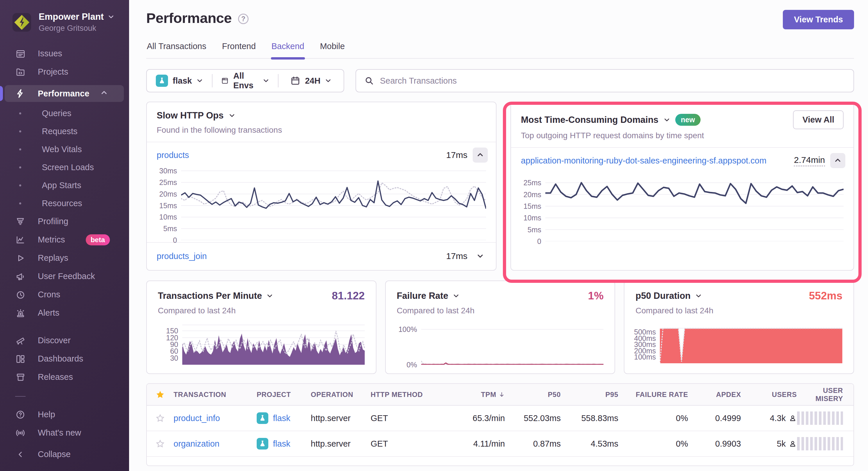  What do you see at coordinates (332, 50) in the screenshot?
I see `tab-mobile: Mobile` at bounding box center [332, 50].